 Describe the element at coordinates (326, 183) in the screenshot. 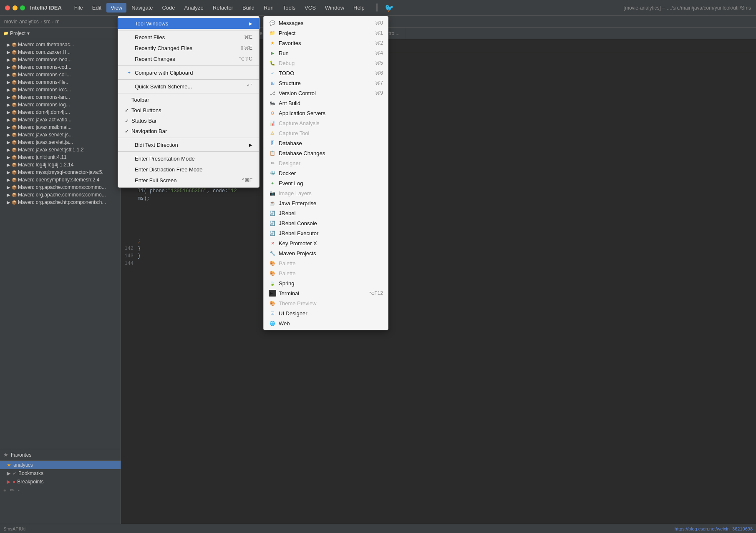

I see `submenu-event-log: ● Event Log` at that location.